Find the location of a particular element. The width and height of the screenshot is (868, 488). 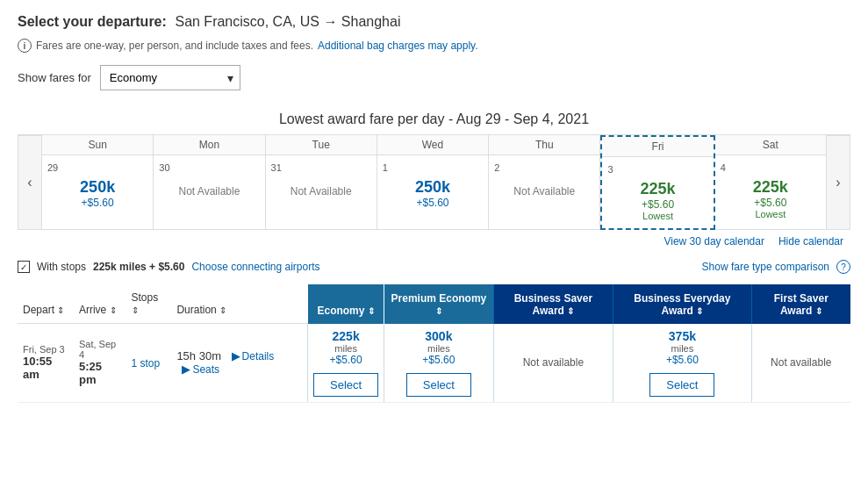

business-saver-na: Not available is located at coordinates (553, 362).